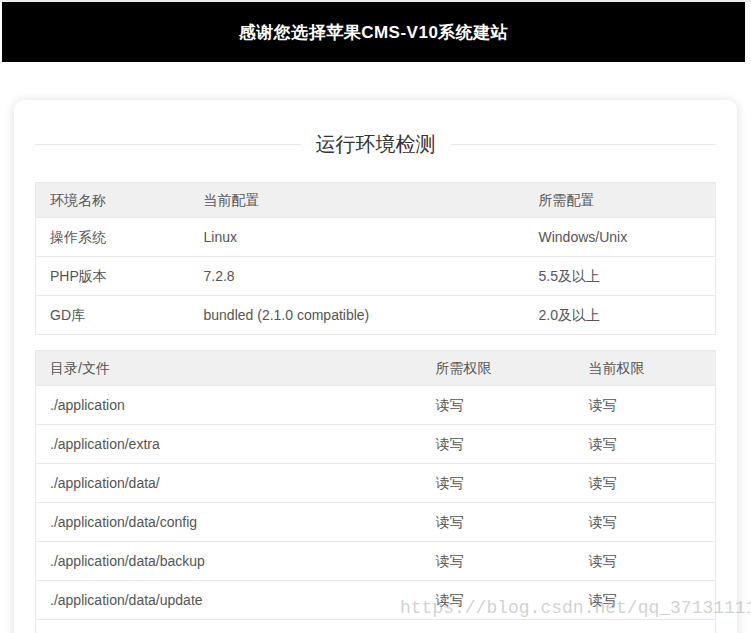  Describe the element at coordinates (358, 238) in the screenshot. I see `table-cell: Linux` at that location.